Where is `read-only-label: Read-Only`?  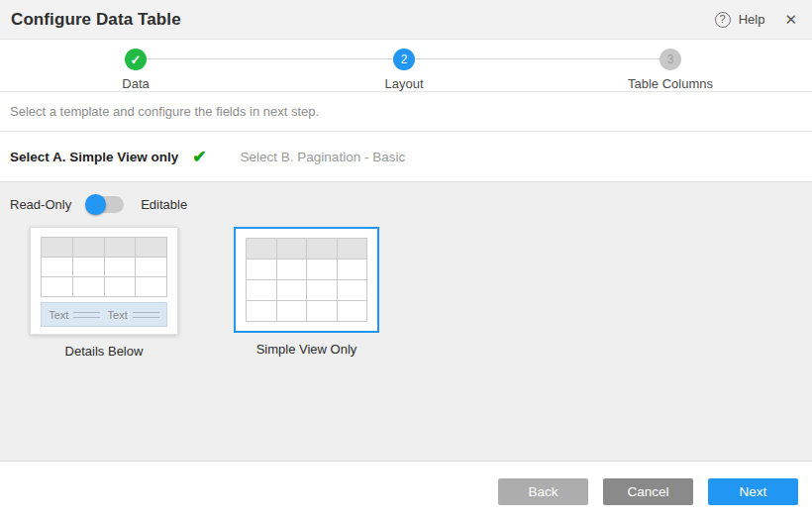 read-only-label: Read-Only is located at coordinates (41, 204).